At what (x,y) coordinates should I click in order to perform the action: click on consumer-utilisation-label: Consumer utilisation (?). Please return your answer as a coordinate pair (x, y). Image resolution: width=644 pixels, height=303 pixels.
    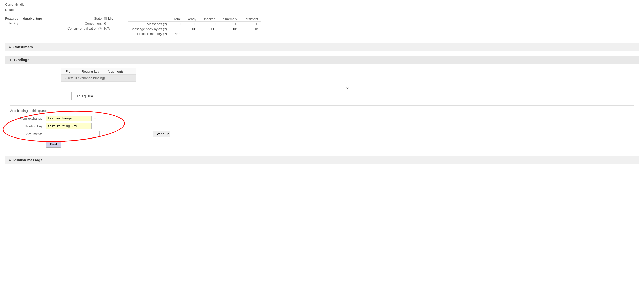
    Looking at the image, I should click on (85, 29).